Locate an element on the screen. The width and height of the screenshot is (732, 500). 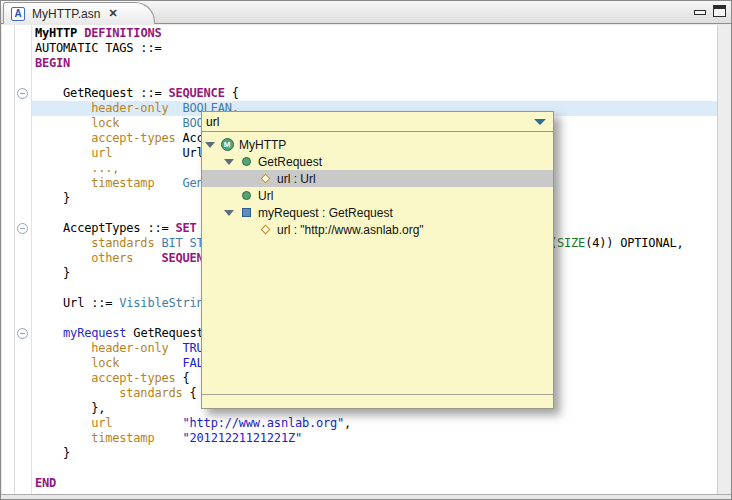
tree-item: myRequest : GetRequest is located at coordinates (378, 212).